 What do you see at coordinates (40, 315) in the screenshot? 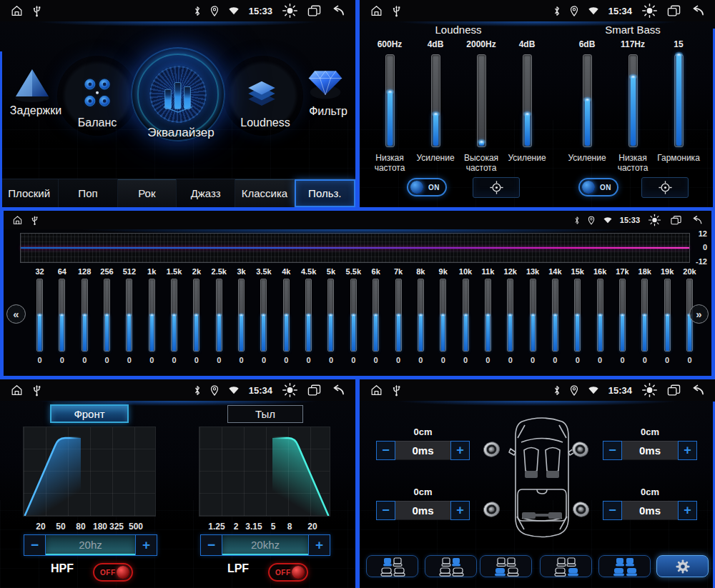
I see `band-32-slider` at bounding box center [40, 315].